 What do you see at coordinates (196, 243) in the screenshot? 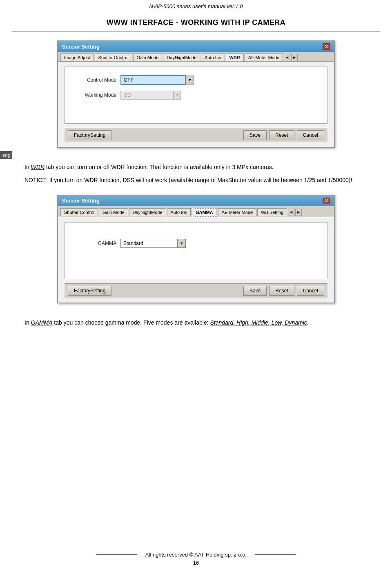
I see `gamma-row: GAMMA Standard ▼` at bounding box center [196, 243].